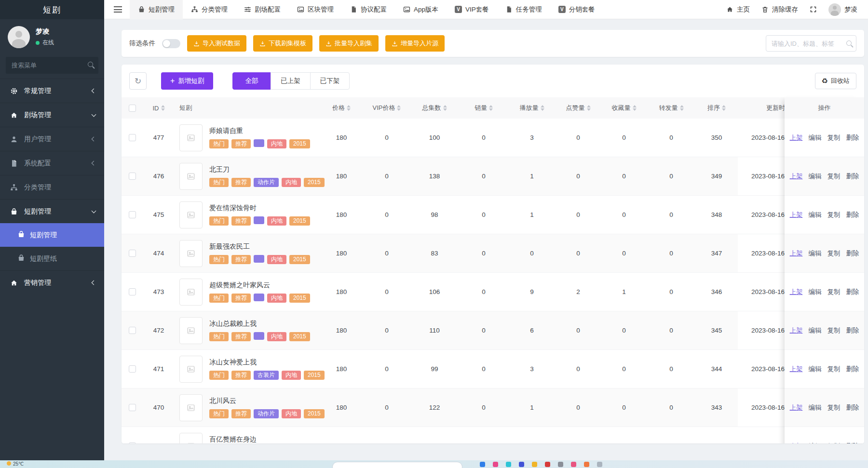  What do you see at coordinates (52, 235) in the screenshot?
I see `sidebar-subitem-drama-management: 短剧管理` at bounding box center [52, 235].